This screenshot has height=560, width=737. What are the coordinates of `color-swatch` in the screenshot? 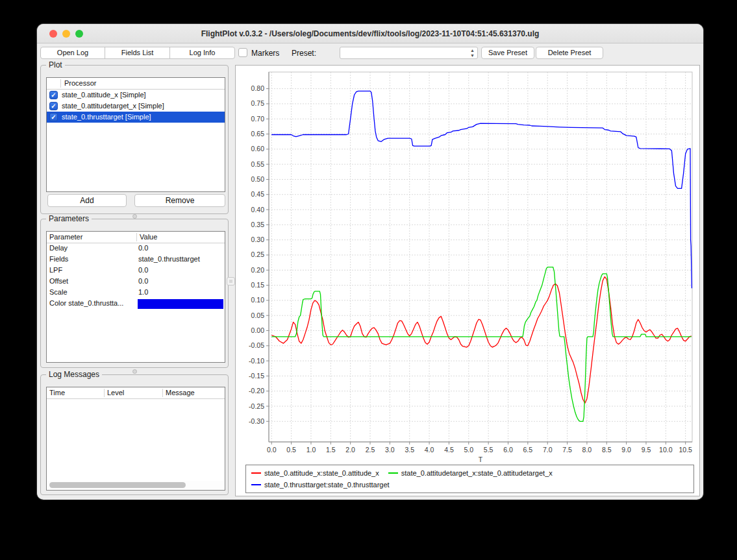 It's located at (181, 304).